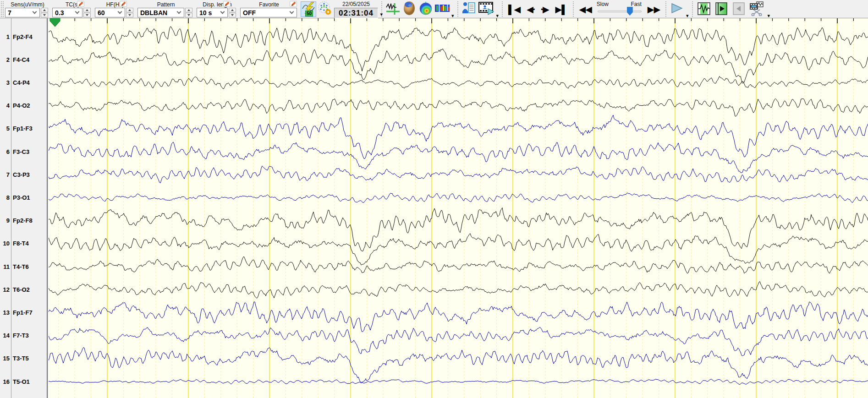  I want to click on channel-row-t4-t6: 11T4-T6, so click(23, 267).